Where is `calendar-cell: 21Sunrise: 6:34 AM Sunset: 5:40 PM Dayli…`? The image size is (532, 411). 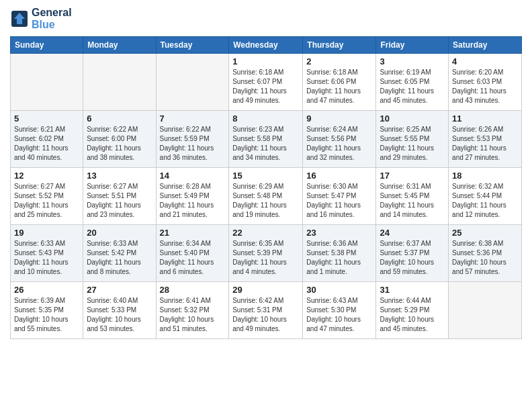 calendar-cell: 21Sunrise: 6:34 AM Sunset: 5:40 PM Dayli… is located at coordinates (192, 254).